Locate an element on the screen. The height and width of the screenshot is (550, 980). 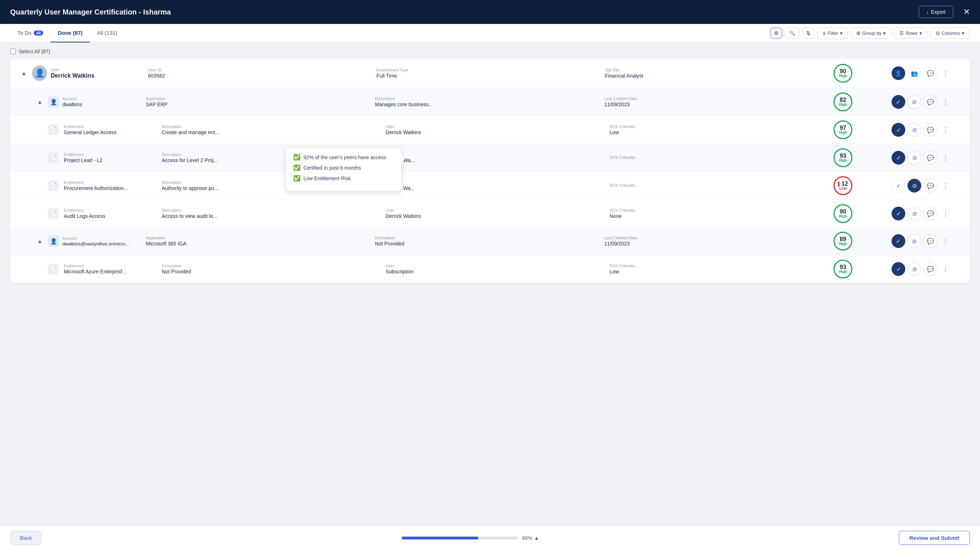
progress-chevron-icon: ▲ is located at coordinates (536, 538).